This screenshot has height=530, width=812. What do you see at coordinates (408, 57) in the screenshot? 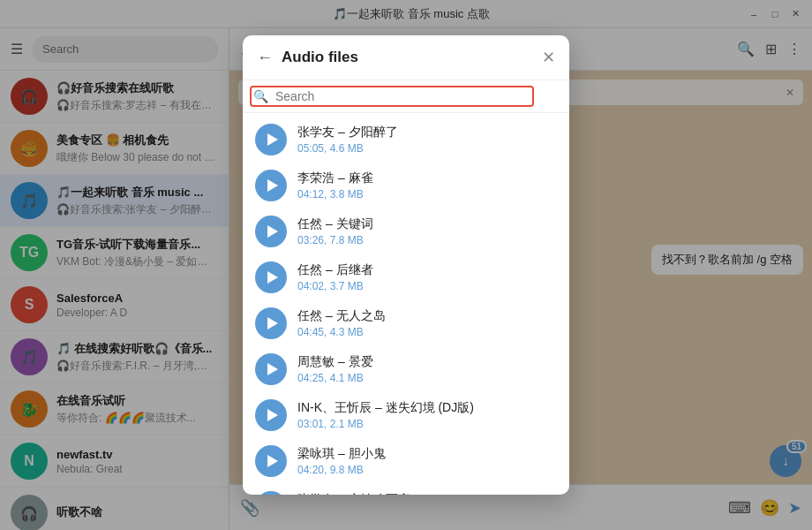
I see `modal-title: Audio files` at bounding box center [408, 57].